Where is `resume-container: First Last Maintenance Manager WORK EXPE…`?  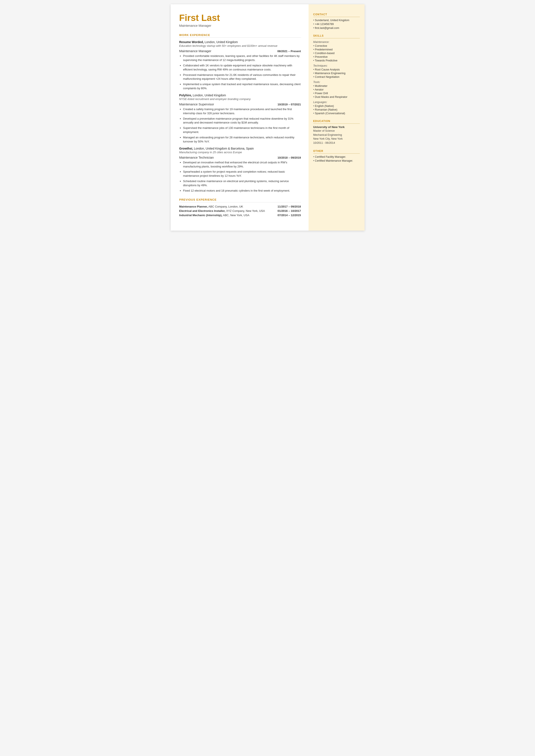 resume-container: First Last Maintenance Manager WORK EXPE… is located at coordinates (268, 117).